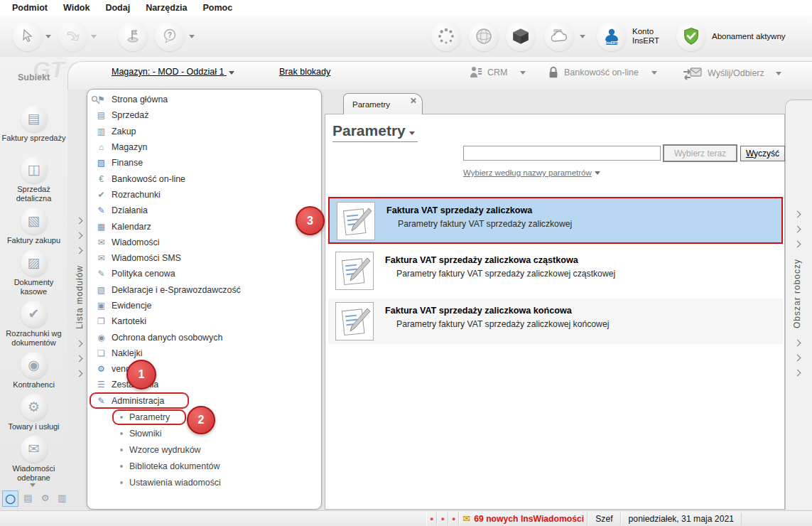 The height and width of the screenshot is (526, 812). Describe the element at coordinates (101, 385) in the screenshot. I see `reports-icon: ☰` at that location.